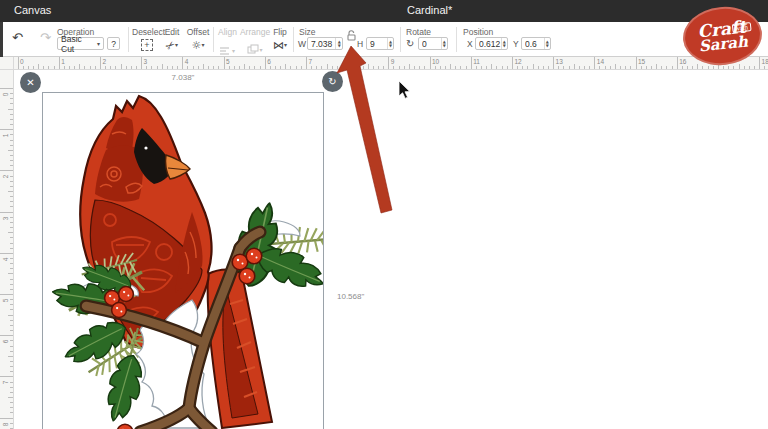 Image resolution: width=768 pixels, height=429 pixels. What do you see at coordinates (80, 44) in the screenshot?
I see `operation-dropdown: Basic Cut ▾` at bounding box center [80, 44].